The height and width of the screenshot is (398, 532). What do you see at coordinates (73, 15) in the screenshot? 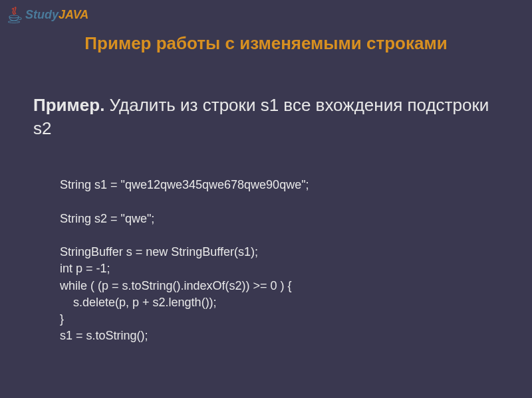
I see `logo-java-text: JAVA` at bounding box center [73, 15].